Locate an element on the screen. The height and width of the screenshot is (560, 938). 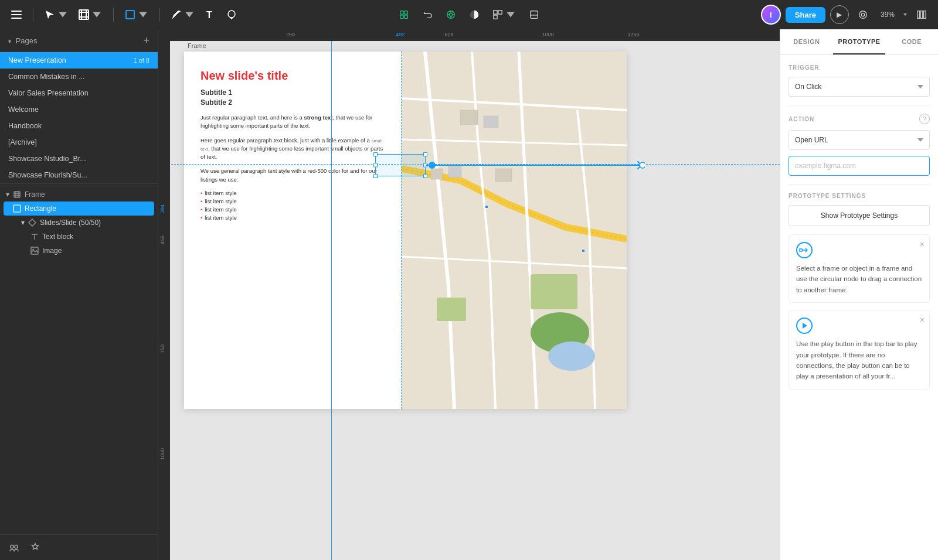
diamond-layer-icon is located at coordinates (32, 223).